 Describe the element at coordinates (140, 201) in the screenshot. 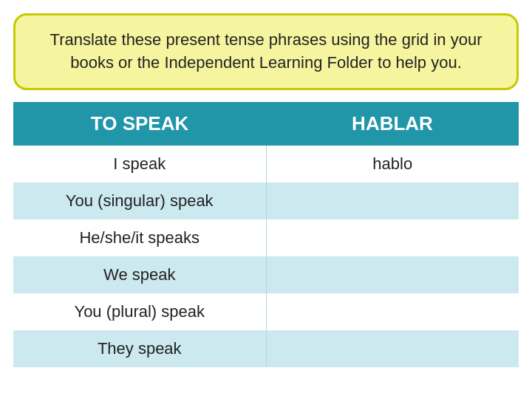

I see `english-cell: You (singular) speak` at that location.